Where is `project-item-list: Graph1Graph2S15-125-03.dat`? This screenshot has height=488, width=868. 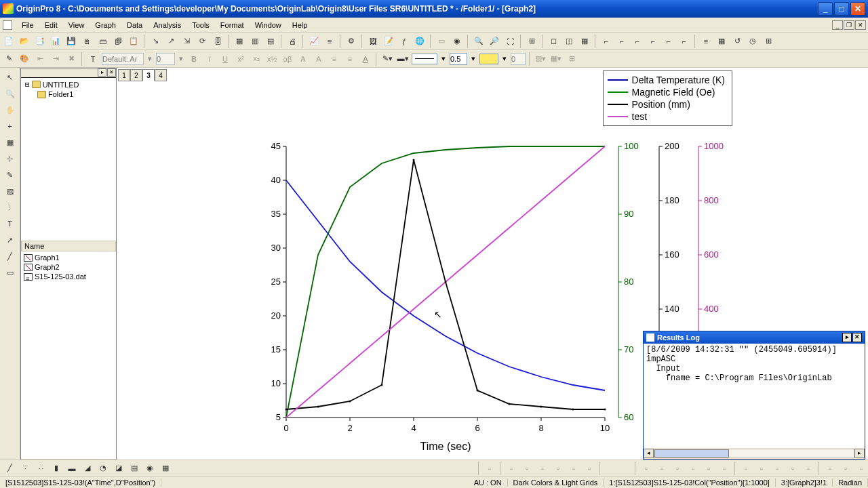
project-item-list: Graph1Graph2S15-125-03.dat is located at coordinates (68, 275).